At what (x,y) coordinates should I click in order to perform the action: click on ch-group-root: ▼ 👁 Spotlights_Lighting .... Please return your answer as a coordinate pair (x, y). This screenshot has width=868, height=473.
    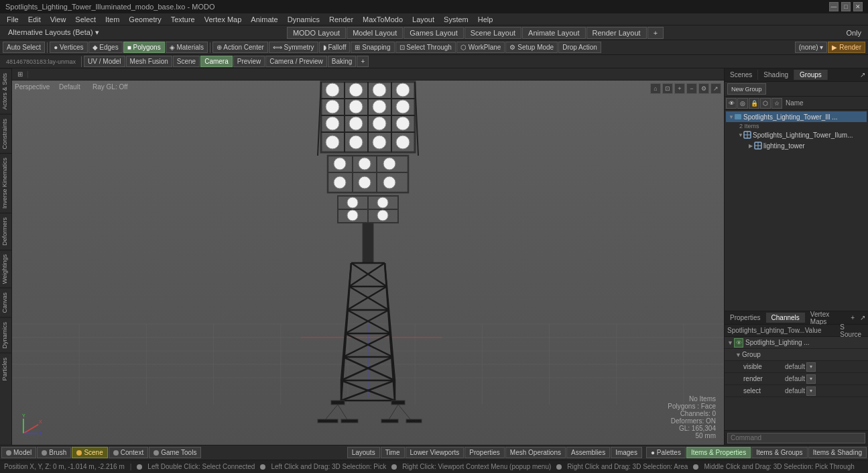
    Looking at the image, I should click on (796, 343).